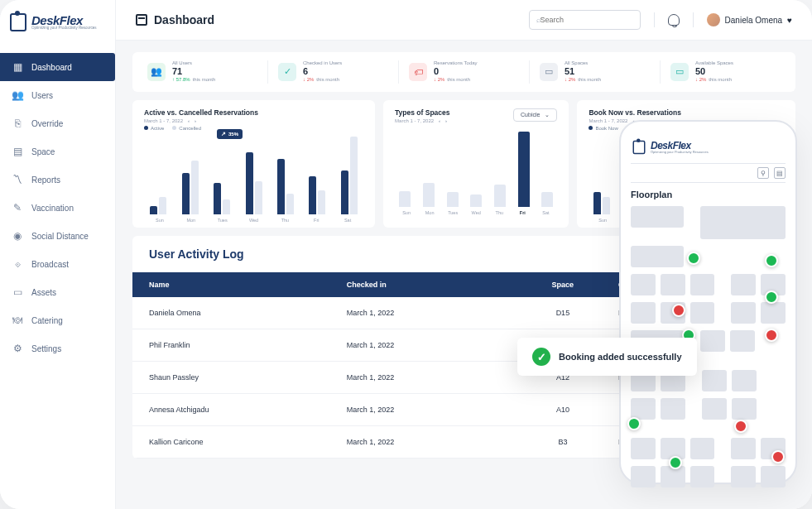  Describe the element at coordinates (17, 292) in the screenshot. I see `assets-icon: ▭` at that location.